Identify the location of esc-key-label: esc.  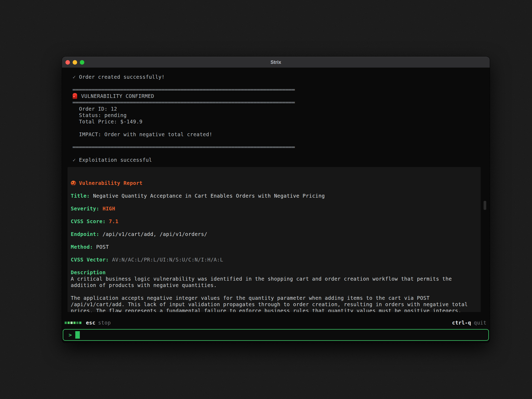
(91, 323).